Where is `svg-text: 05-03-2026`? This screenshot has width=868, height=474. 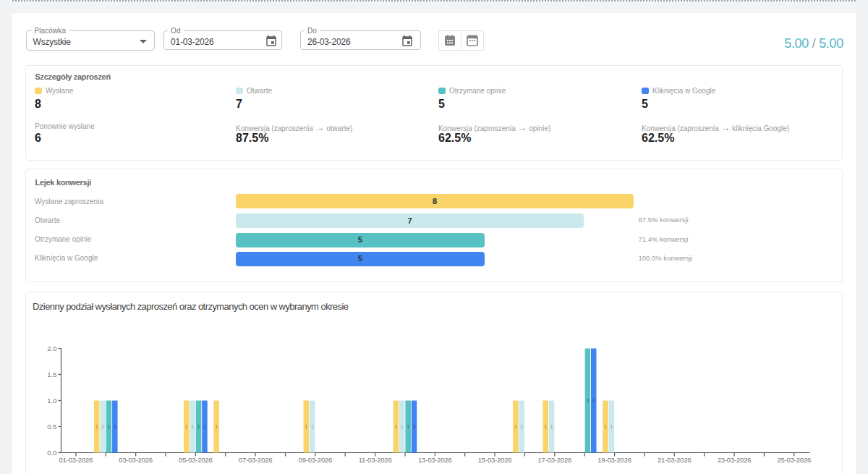
svg-text: 05-03-2026 is located at coordinates (195, 460).